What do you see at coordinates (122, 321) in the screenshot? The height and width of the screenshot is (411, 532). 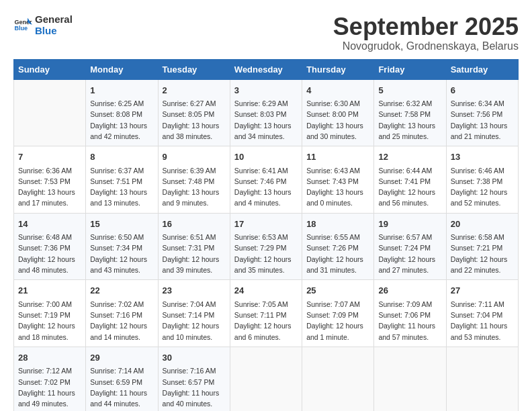 I see `day-info: Sunrise: 7:02 AMSunset: 7:16 PMDaylight:…` at bounding box center [122, 321].